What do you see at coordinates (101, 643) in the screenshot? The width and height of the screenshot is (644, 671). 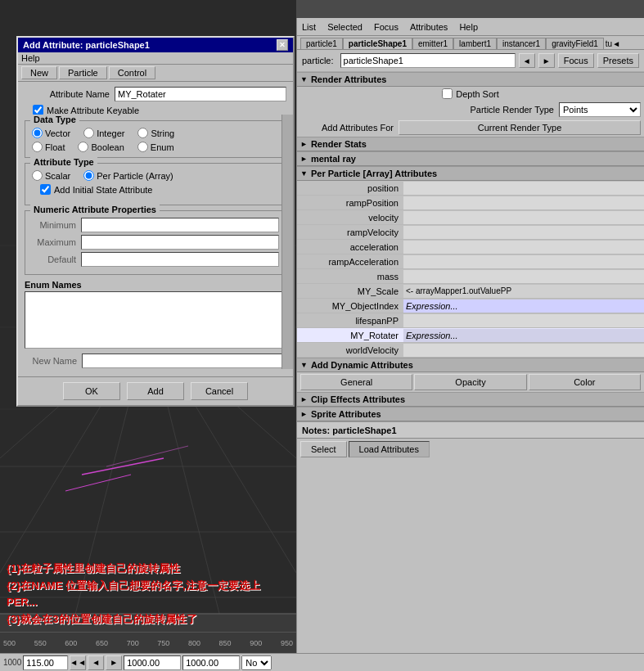 I see `timeline-mark: 650` at bounding box center [101, 643].